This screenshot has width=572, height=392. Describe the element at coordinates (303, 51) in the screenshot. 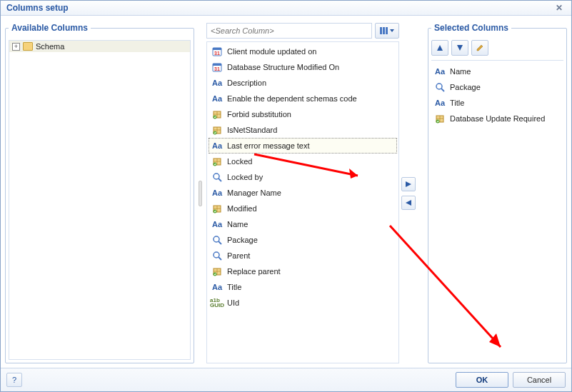

I see `list-item: 31Client module updated on` at that location.